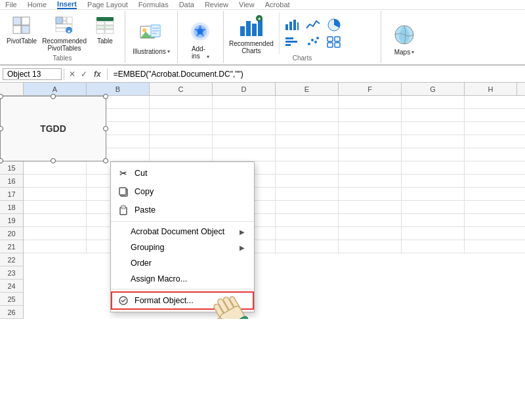 This screenshot has height=420, width=525. What do you see at coordinates (12, 286) in the screenshot?
I see `row-header-24: 24` at bounding box center [12, 286].